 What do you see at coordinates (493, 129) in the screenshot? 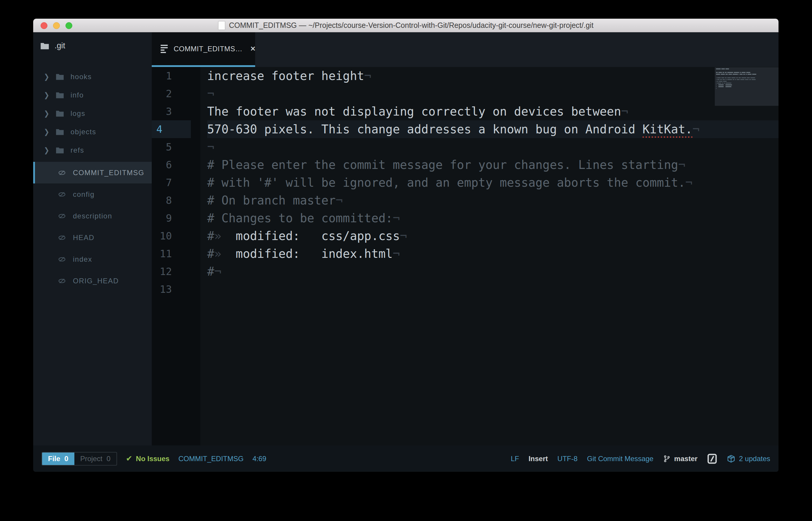
I see `editor-line-4: 570-630 pixels. This change addresses a …` at bounding box center [493, 129].